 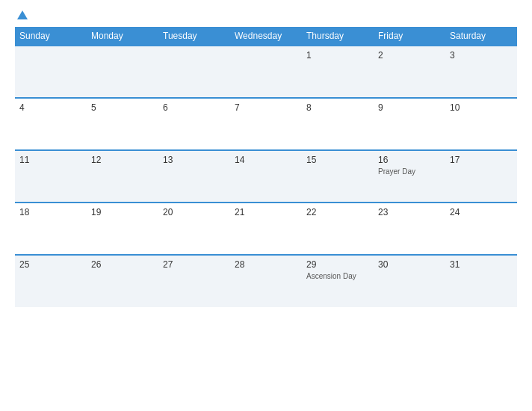 What do you see at coordinates (409, 36) in the screenshot?
I see `col-header-friday: Friday` at bounding box center [409, 36].